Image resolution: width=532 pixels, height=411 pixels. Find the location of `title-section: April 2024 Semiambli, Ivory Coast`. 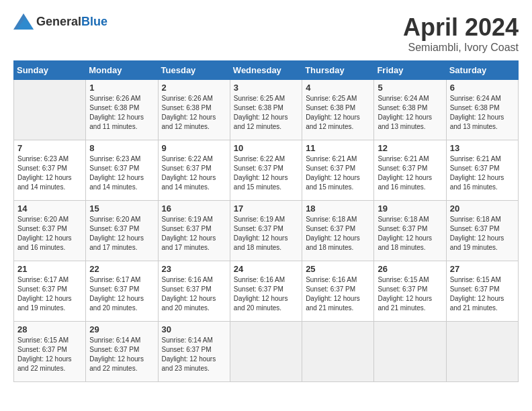

title-section: April 2024 Semiambli, Ivory Coast is located at coordinates (461, 34).